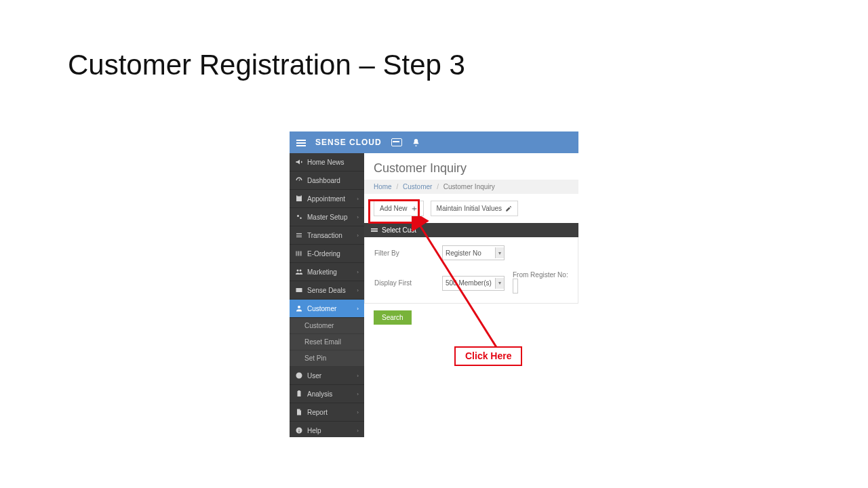 This screenshot has height=488, width=868. Describe the element at coordinates (327, 290) in the screenshot. I see `sidebar-item-sense-deals: Sense Deals ›` at that location.